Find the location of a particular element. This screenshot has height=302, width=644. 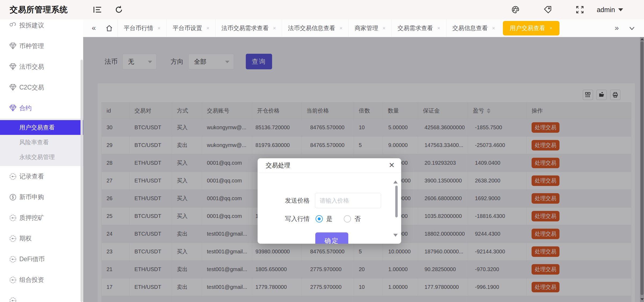

dialog-title: 交易处理 is located at coordinates (274, 166).